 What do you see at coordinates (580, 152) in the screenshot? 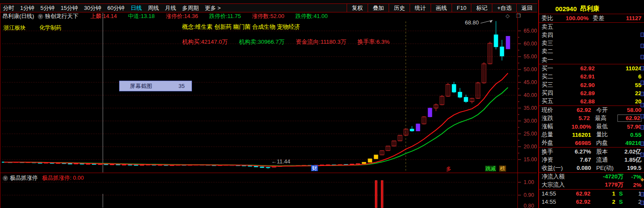
I see `stat-value-1: 6.27%` at bounding box center [580, 152].